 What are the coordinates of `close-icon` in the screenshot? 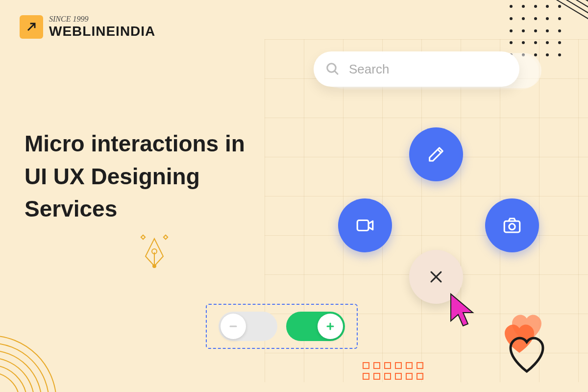 It's located at (436, 277).